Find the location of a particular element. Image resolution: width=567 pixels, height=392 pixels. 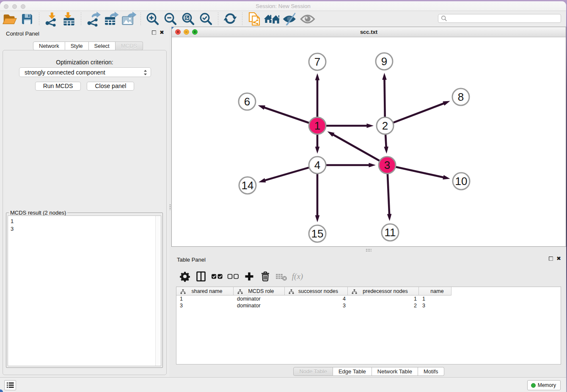

search-icon is located at coordinates (444, 19).